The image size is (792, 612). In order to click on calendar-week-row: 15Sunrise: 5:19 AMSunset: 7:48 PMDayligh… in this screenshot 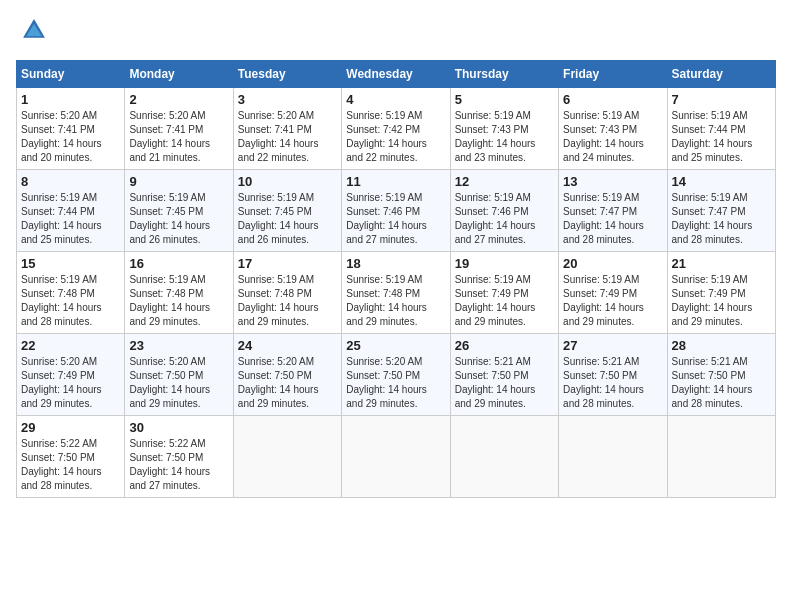, I will do `click(396, 293)`.